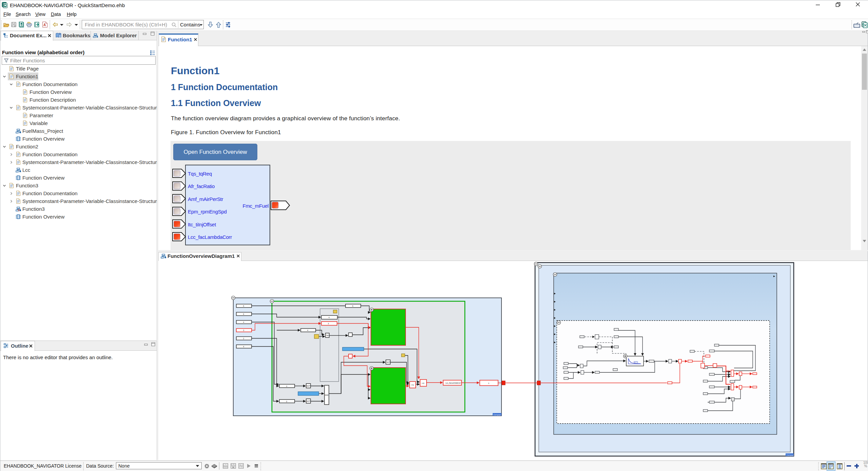 Image resolution: width=868 pixels, height=471 pixels. What do you see at coordinates (287, 402) in the screenshot?
I see `svg-text: 0` at bounding box center [287, 402].